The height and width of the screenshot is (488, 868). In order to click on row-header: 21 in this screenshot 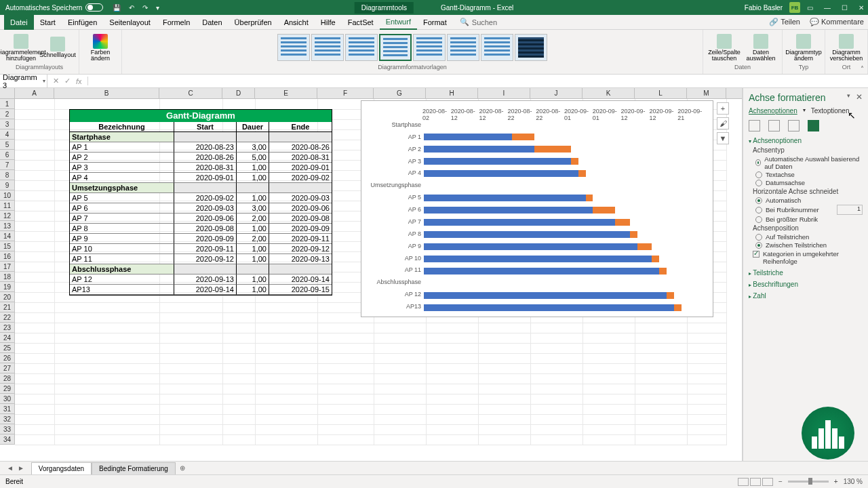, I will do `click(7, 308)`.